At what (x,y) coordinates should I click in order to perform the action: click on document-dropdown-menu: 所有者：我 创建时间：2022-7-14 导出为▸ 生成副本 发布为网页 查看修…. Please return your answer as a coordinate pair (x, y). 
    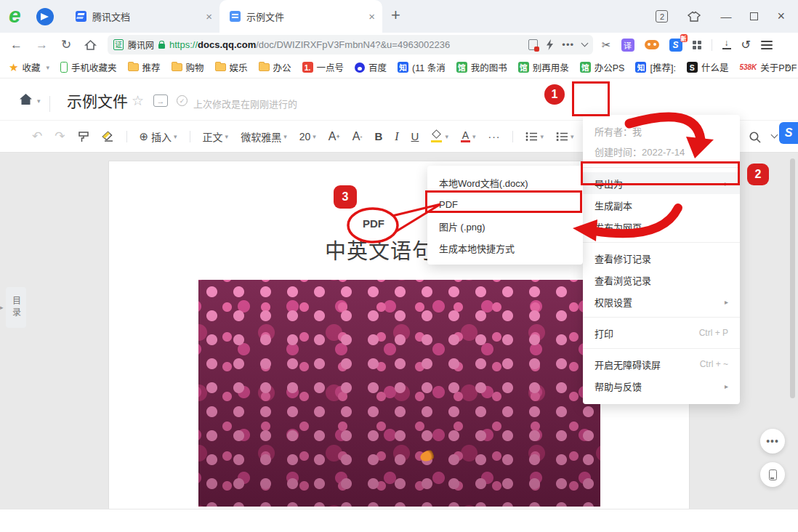
    Looking at the image, I should click on (661, 259).